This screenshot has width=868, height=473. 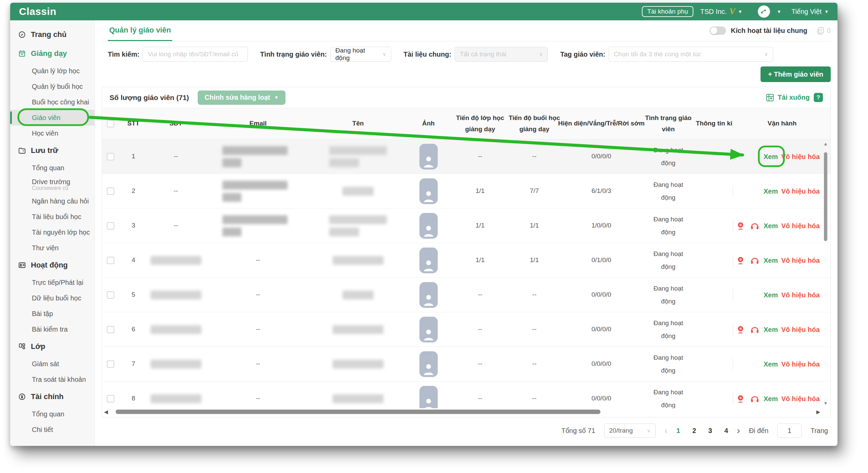 I want to click on sidebar-item-du-lieu-buoi-hoc: Dữ liệu buổi học, so click(x=52, y=298).